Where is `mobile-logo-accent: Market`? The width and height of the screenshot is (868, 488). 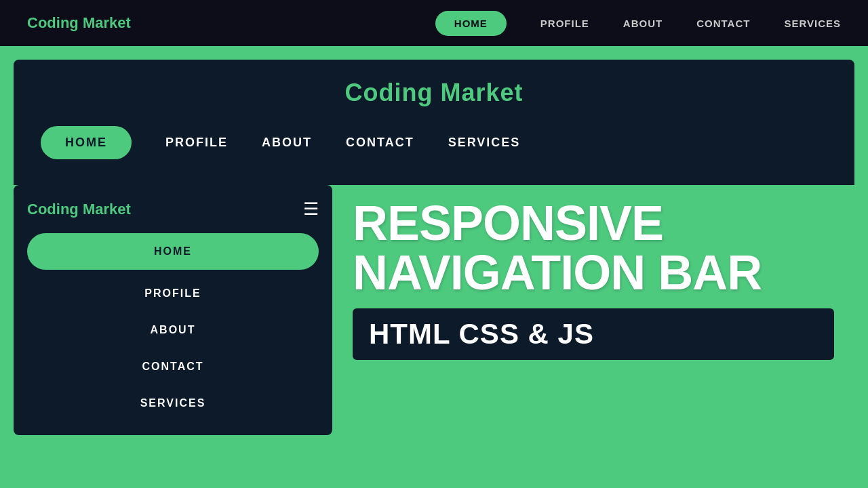 mobile-logo-accent: Market is located at coordinates (107, 209).